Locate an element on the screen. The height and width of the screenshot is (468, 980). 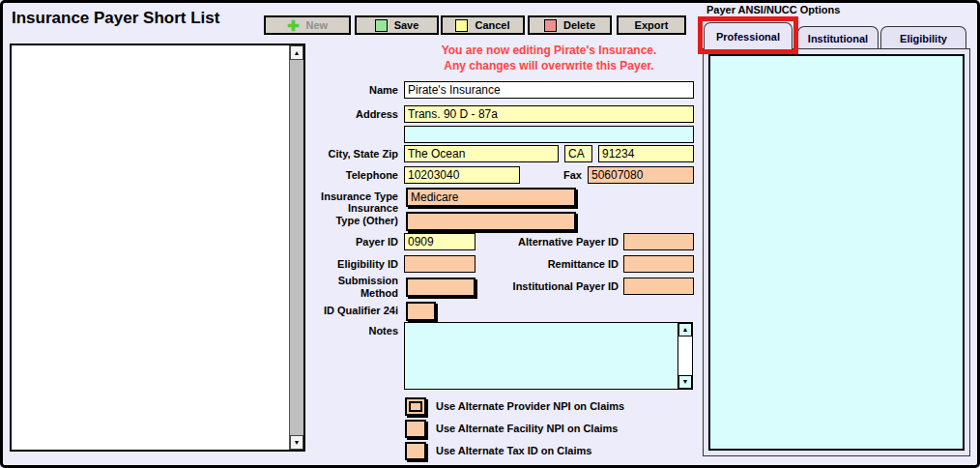
export-button: Export is located at coordinates (651, 25).